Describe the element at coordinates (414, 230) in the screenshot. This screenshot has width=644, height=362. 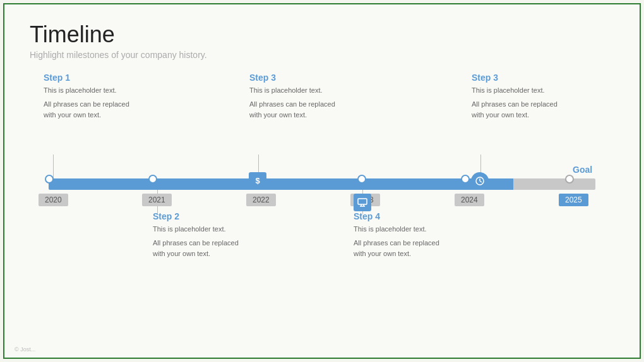
I see `step4-text1: This is placeholder text.` at that location.